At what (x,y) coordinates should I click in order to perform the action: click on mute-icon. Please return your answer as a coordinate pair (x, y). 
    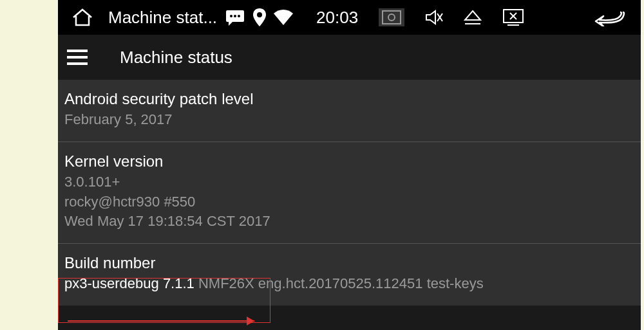
    Looking at the image, I should click on (434, 17).